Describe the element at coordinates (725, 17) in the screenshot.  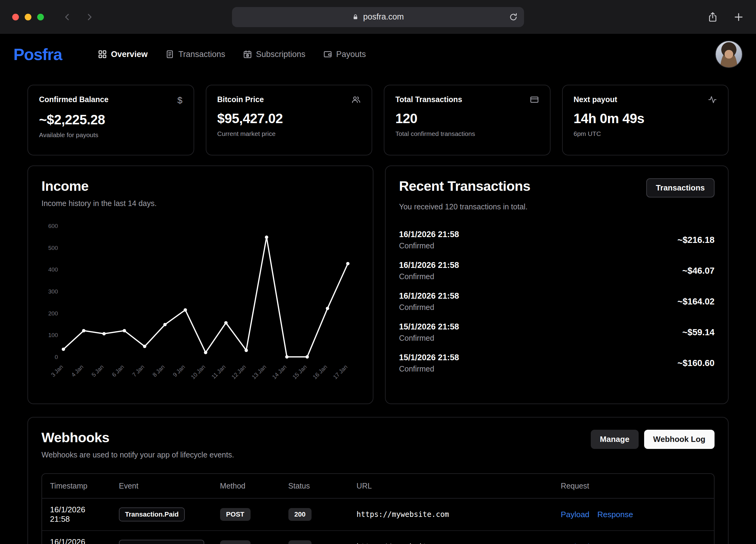
I see `browser-actions` at that location.